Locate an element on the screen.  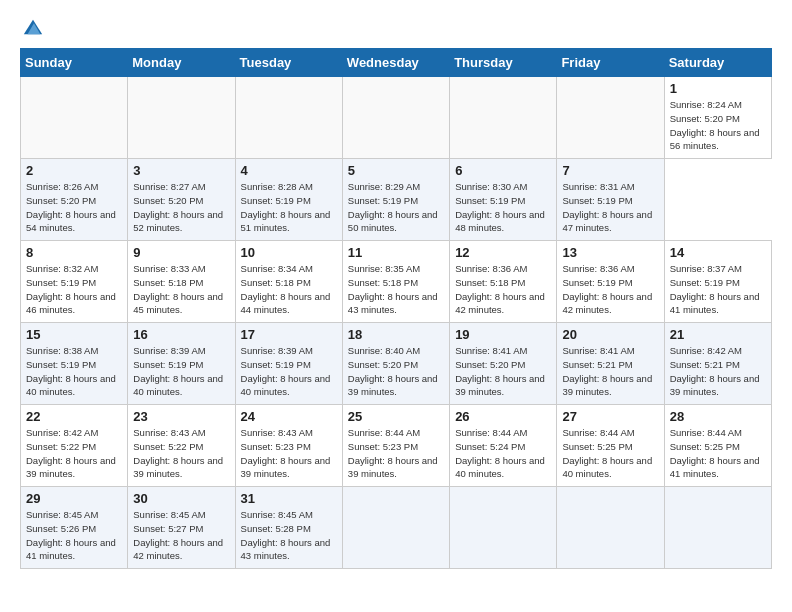
day-cell-23: 23Sunrise: 8:43 AMSunset: 5:22 PMDayligh… is located at coordinates (182, 446).